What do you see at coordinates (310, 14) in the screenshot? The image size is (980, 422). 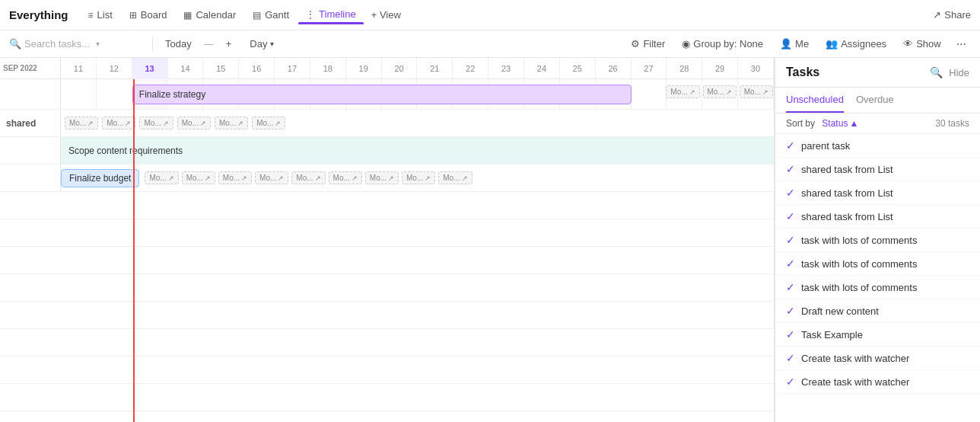 I see `timeline-icon: ⋮` at bounding box center [310, 14].